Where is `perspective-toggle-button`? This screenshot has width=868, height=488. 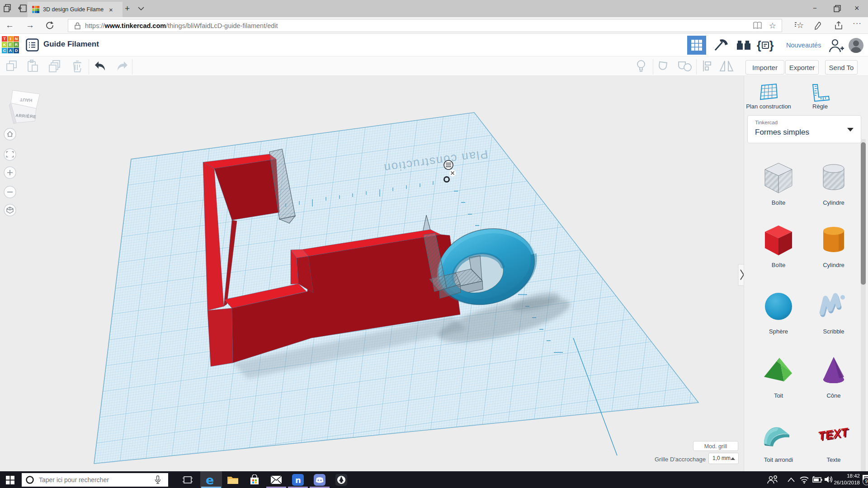 perspective-toggle-button is located at coordinates (10, 210).